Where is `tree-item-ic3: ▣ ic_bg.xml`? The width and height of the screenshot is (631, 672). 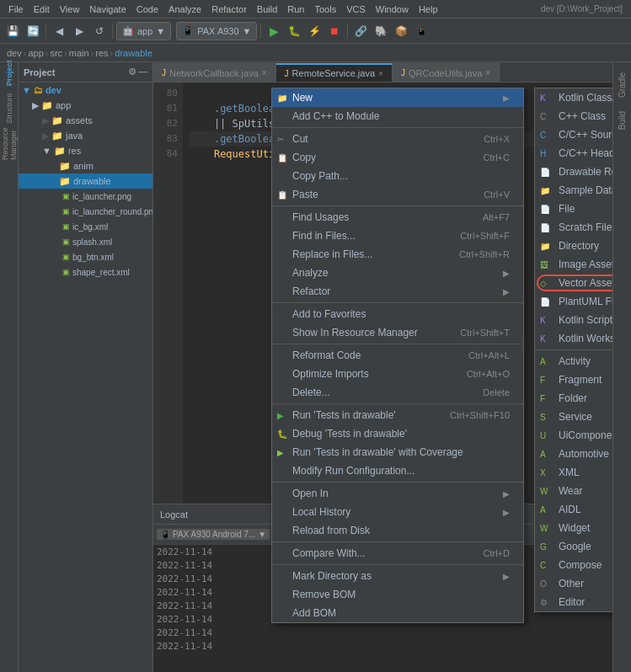 tree-item-ic3: ▣ ic_bg.xml is located at coordinates (86, 227).